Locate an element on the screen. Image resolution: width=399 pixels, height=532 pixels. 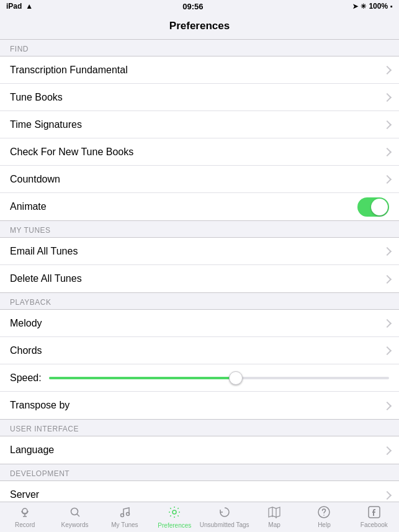
row-label: Countdown is located at coordinates (35, 179).